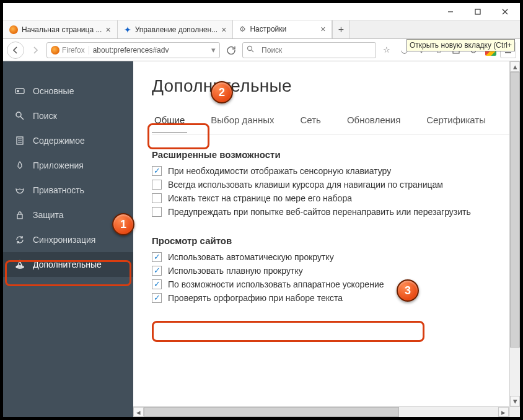 The width and height of the screenshot is (523, 420). I want to click on scroll-right-button: ▸, so click(503, 412).